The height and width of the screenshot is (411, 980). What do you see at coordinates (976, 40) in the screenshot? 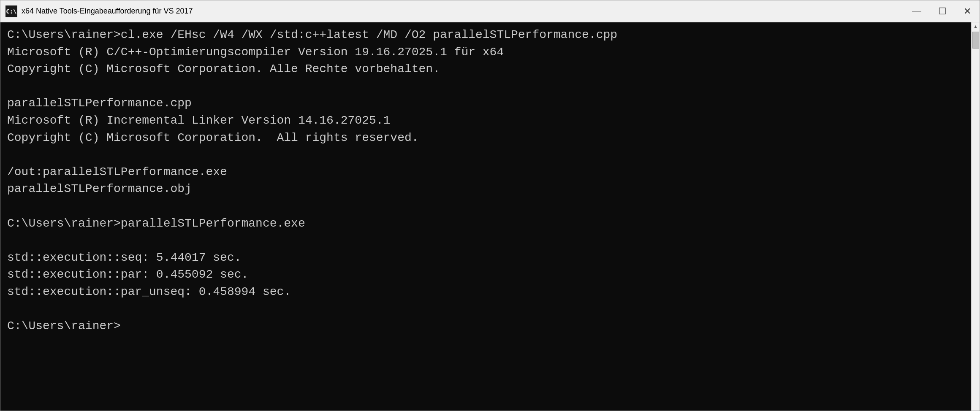
I see `scrollbar-thumb` at bounding box center [976, 40].